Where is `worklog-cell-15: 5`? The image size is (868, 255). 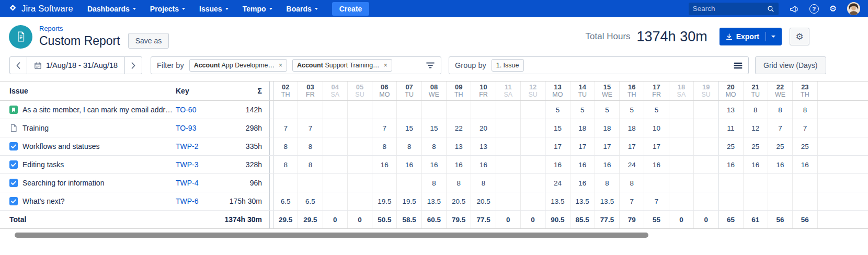
worklog-cell-15: 5 is located at coordinates (607, 110).